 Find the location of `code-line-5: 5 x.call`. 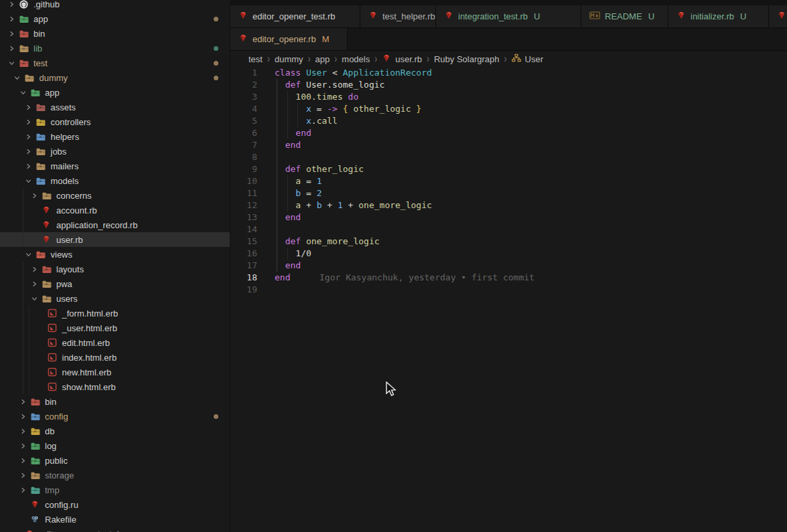

code-line-5: 5 x.call is located at coordinates (509, 121).